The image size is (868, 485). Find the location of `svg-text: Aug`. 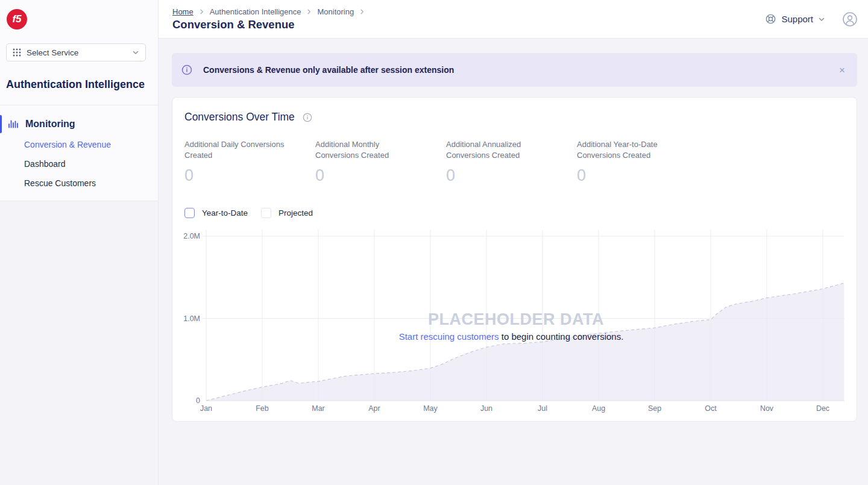

svg-text: Aug is located at coordinates (599, 408).